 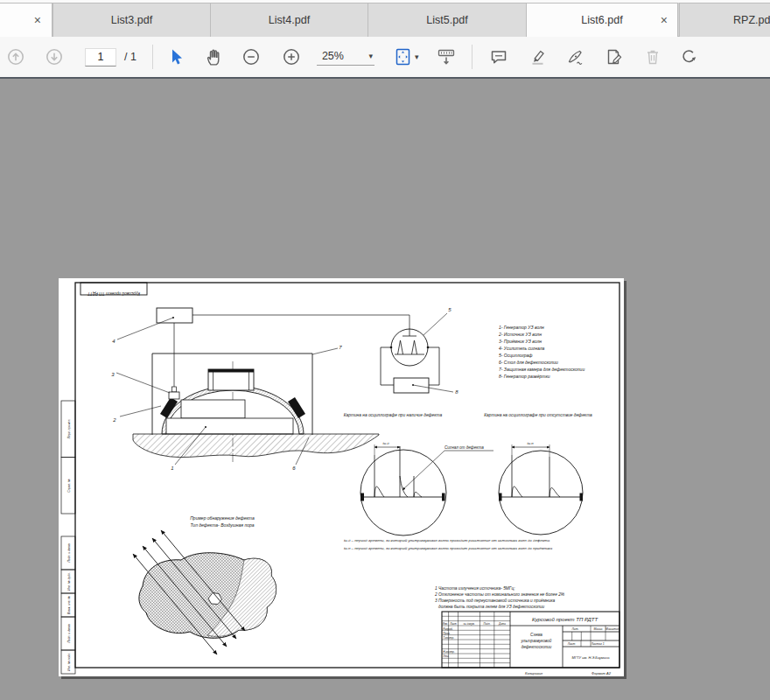 I want to click on legend-line: 5- Осциллограф, so click(x=516, y=355).